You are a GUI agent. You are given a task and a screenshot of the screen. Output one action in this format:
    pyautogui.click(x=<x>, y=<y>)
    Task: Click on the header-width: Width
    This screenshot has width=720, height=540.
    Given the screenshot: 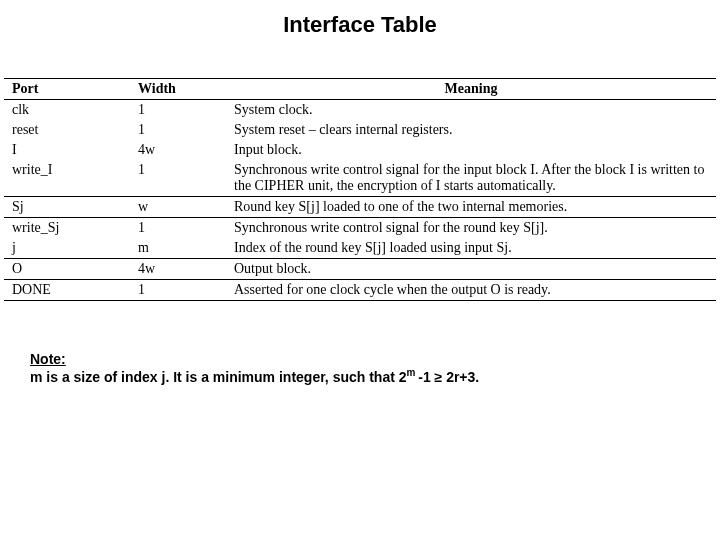 What is the action you would take?
    pyautogui.click(x=178, y=90)
    